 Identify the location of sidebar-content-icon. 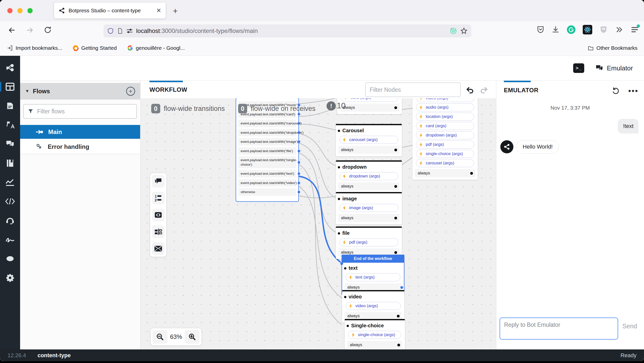
(10, 106).